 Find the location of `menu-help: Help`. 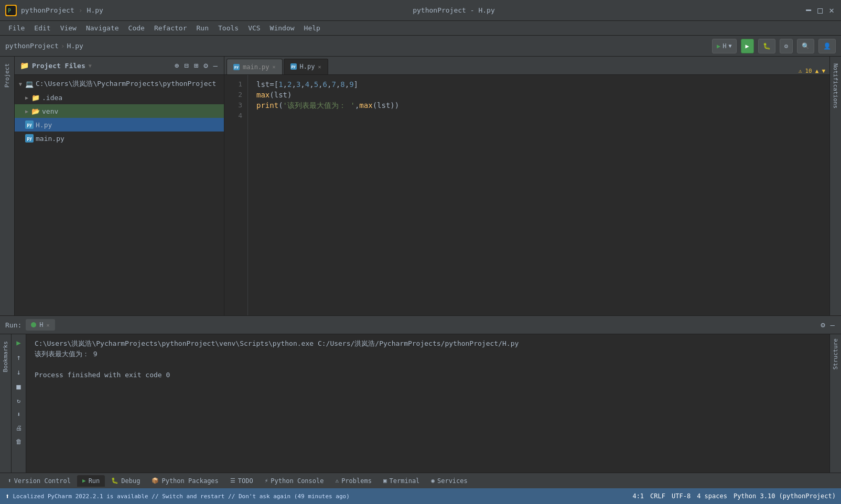

menu-help: Help is located at coordinates (312, 28).